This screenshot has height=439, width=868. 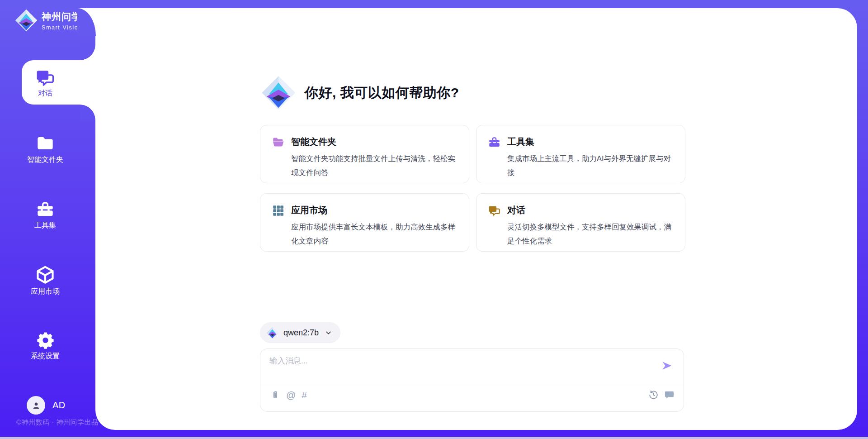 What do you see at coordinates (45, 275) in the screenshot?
I see `cube-icon` at bounding box center [45, 275].